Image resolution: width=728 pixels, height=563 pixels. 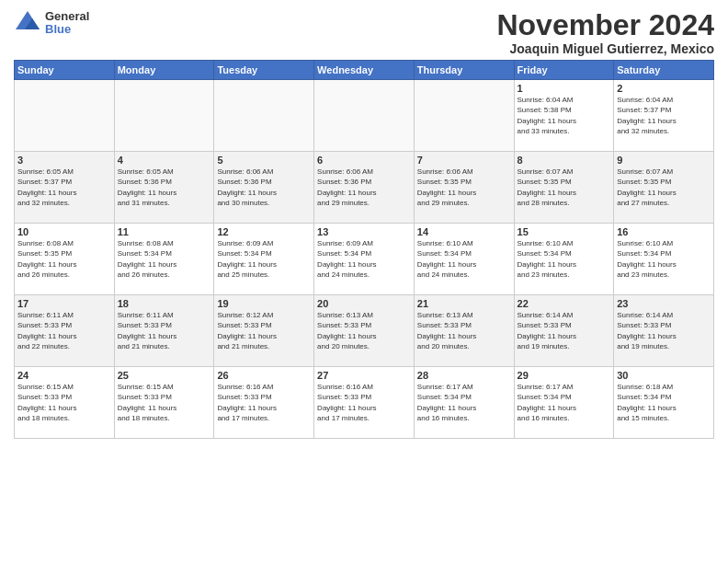 I want to click on calendar-cell: 3Sunrise: 6:05 AM Sunset: 5:37 PM Daylig…, so click(x=64, y=188).